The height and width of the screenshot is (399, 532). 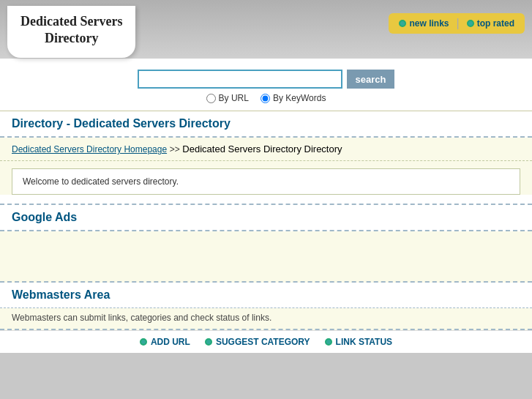 I want to click on search-row: search, so click(x=266, y=79).